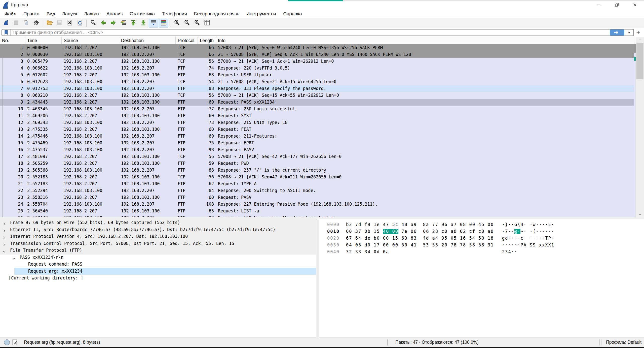 The height and width of the screenshot is (348, 644). I want to click on hex-row: 004032 33 34 0d 0a234··, so click(486, 252).